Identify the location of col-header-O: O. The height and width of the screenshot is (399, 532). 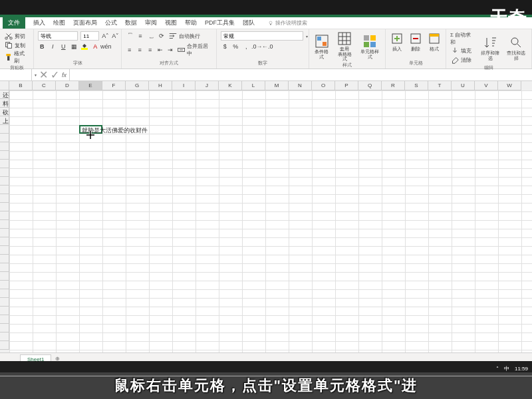
(323, 86).